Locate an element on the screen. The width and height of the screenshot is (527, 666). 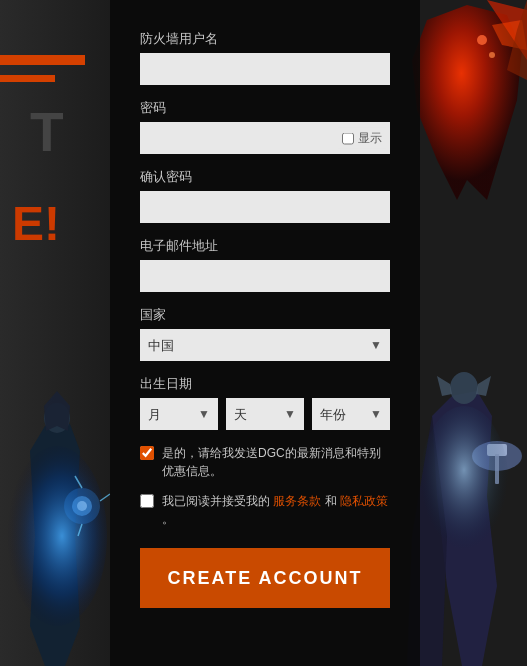
show-password-toggle: 显示 is located at coordinates (362, 138).